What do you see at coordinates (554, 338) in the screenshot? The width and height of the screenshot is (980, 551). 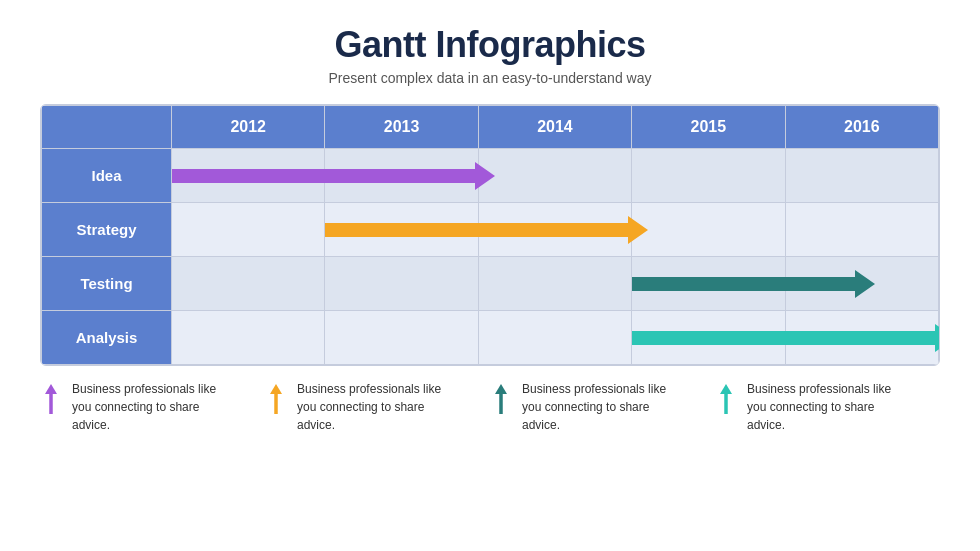 I see `data-cell-analysis-2014` at bounding box center [554, 338].